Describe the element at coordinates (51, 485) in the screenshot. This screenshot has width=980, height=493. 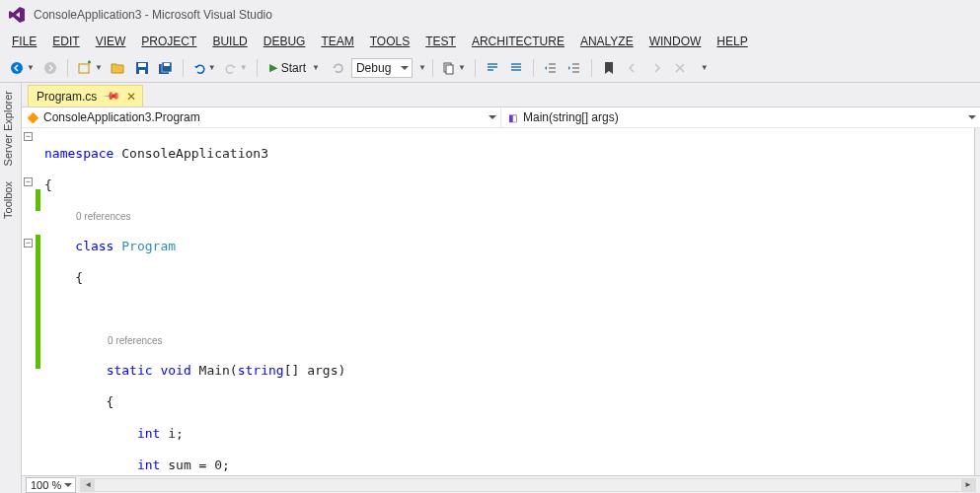
I see `zoom-select: 100 %` at that location.